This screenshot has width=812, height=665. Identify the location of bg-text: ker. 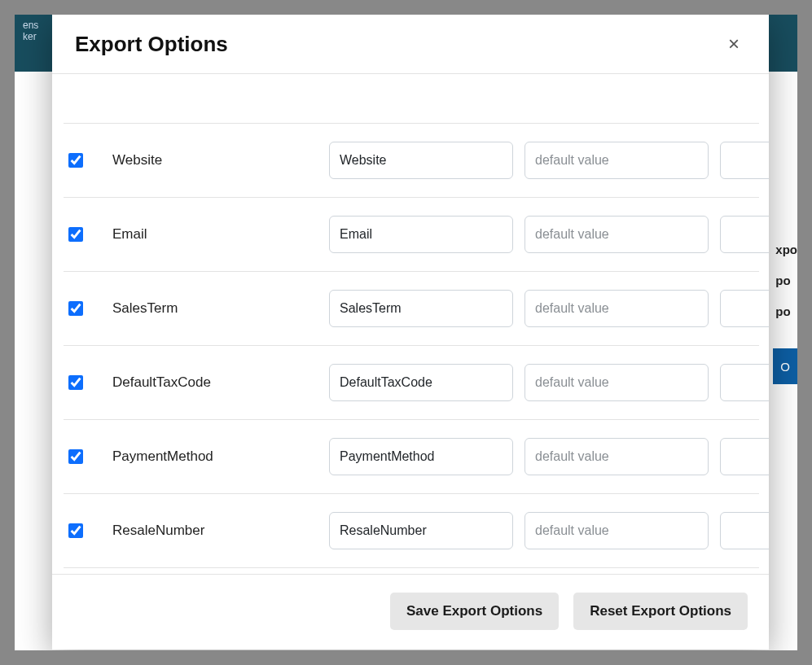
(29, 37).